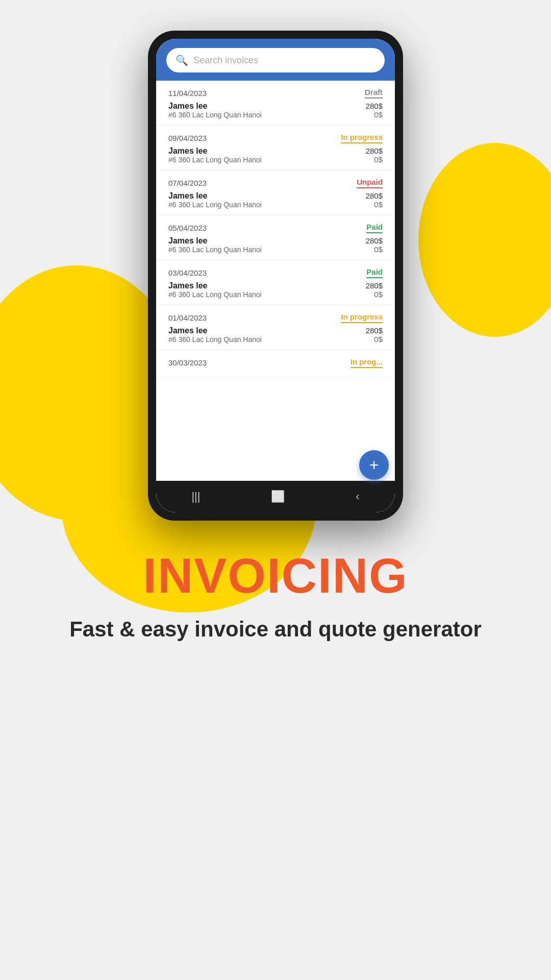  Describe the element at coordinates (188, 317) in the screenshot. I see `invoice-date: 01/04/2023` at that location.